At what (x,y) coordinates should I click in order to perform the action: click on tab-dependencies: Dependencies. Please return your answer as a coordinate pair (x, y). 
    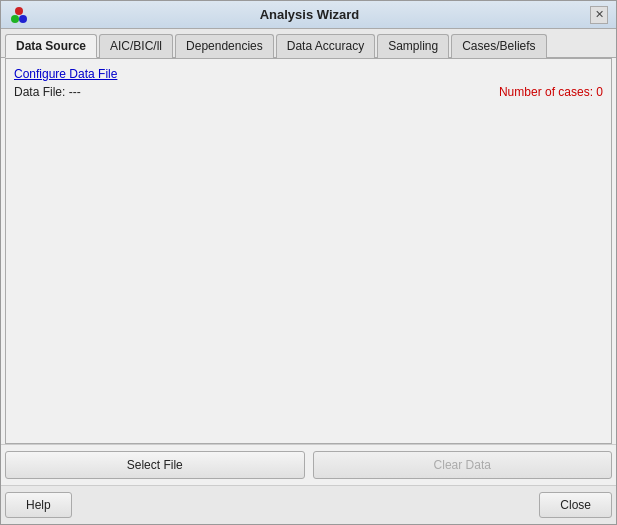
    Looking at the image, I should click on (224, 46).